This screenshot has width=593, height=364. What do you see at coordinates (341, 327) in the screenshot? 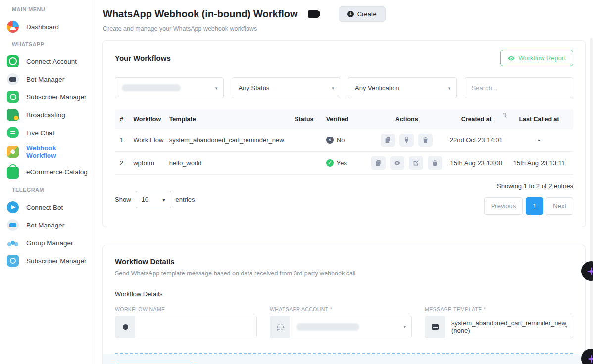
I see `whatsapp-account-select: ▾` at bounding box center [341, 327].